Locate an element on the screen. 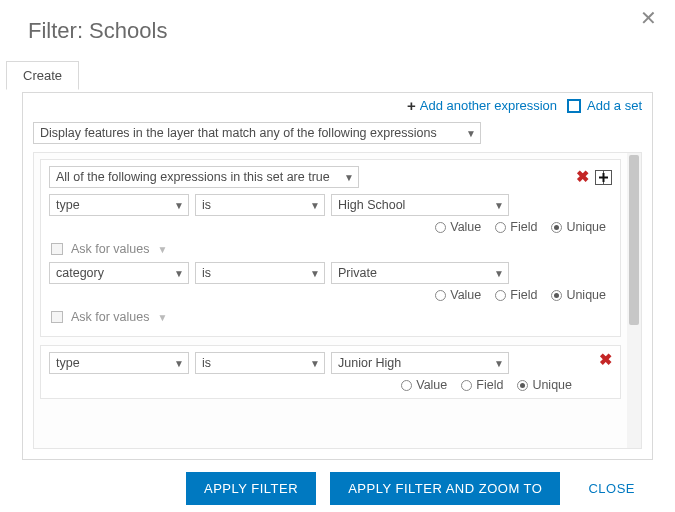  delete-expression-icon: ✖ is located at coordinates (606, 360).